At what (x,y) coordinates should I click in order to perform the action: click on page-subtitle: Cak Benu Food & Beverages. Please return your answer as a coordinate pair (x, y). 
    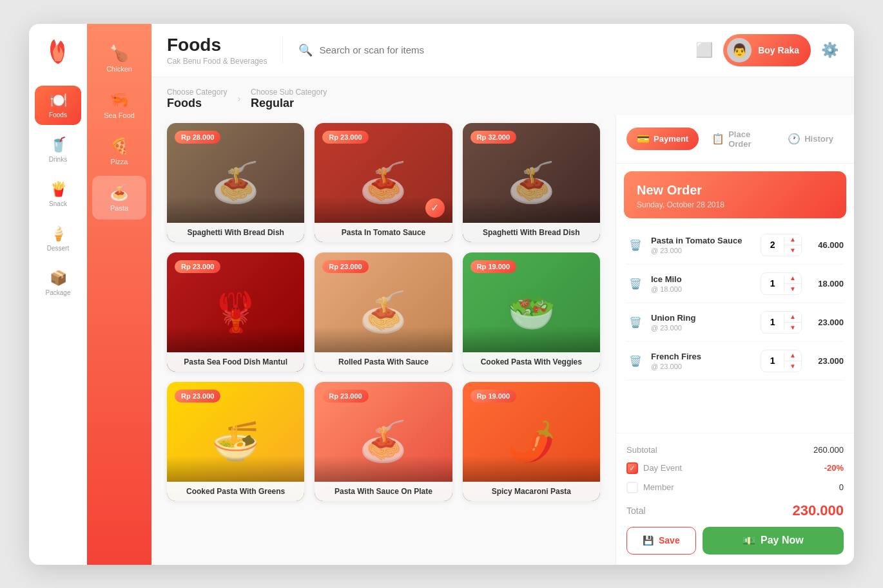
    Looking at the image, I should click on (217, 61).